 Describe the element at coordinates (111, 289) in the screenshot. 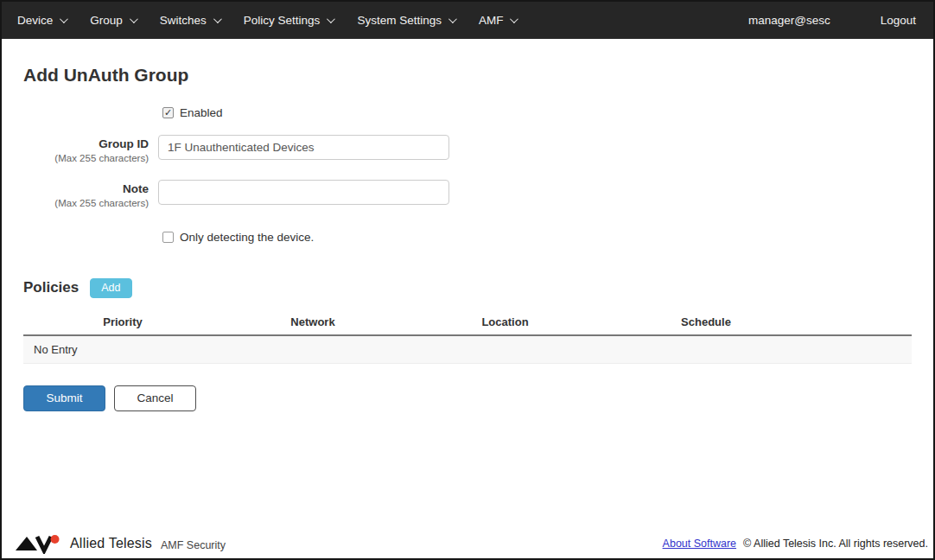

I see `add-policy-button: Add` at that location.